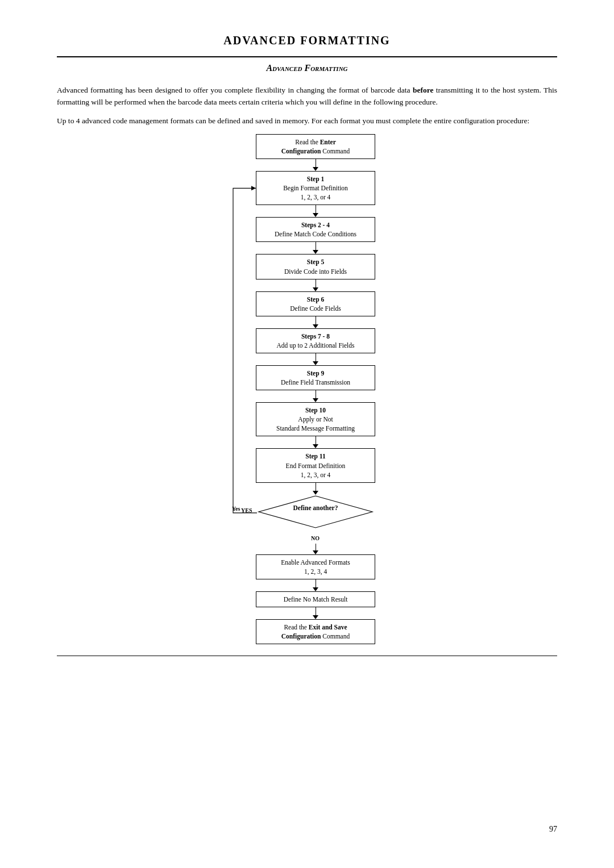  Describe the element at coordinates (316, 266) in the screenshot. I see `flow-box-step5: Step 5Divide Code into Fields` at that location.